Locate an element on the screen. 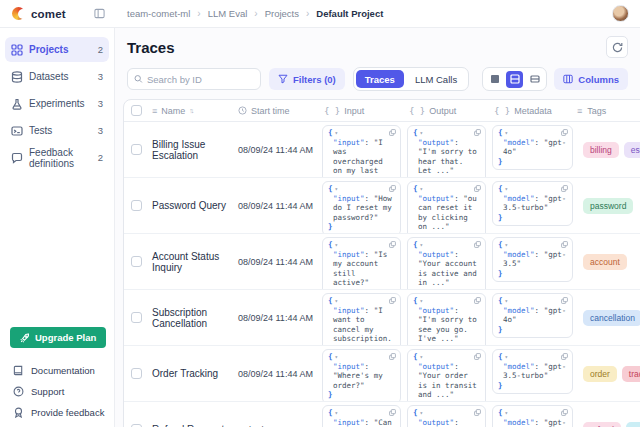  tag: password is located at coordinates (608, 206).